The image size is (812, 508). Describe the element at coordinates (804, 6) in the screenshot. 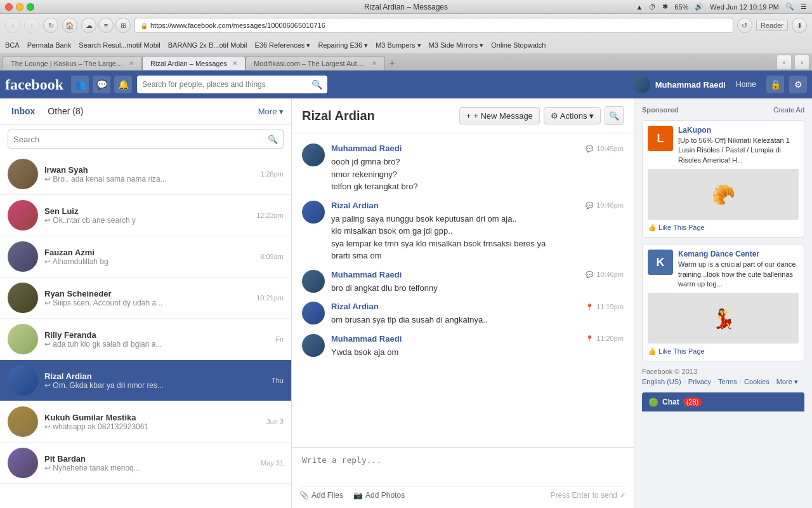

I see `menu-icon: ☰` at that location.